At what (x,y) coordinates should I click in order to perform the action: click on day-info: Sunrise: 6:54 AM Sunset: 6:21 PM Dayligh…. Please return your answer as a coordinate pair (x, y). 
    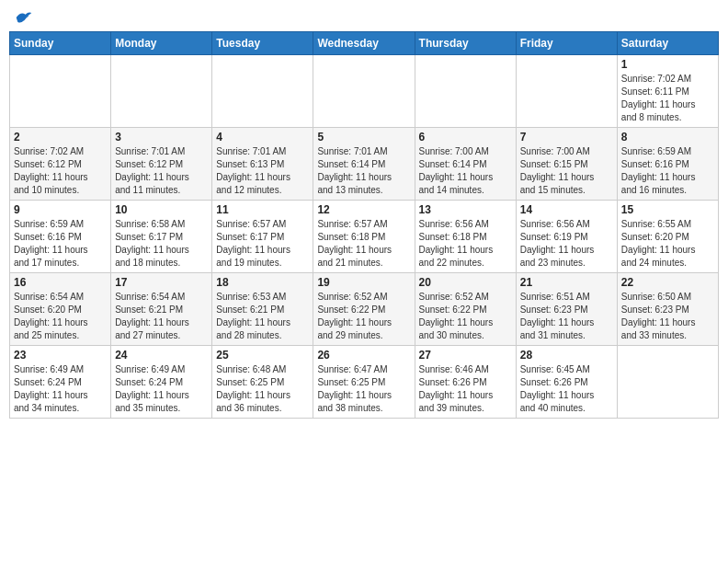
    Looking at the image, I should click on (162, 316).